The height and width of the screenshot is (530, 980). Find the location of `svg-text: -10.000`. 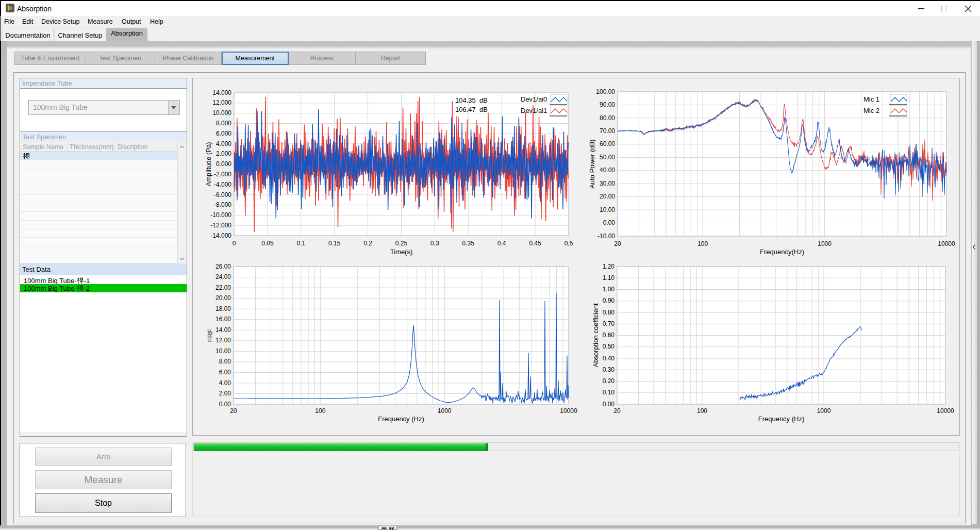

svg-text: -10.000 is located at coordinates (221, 215).